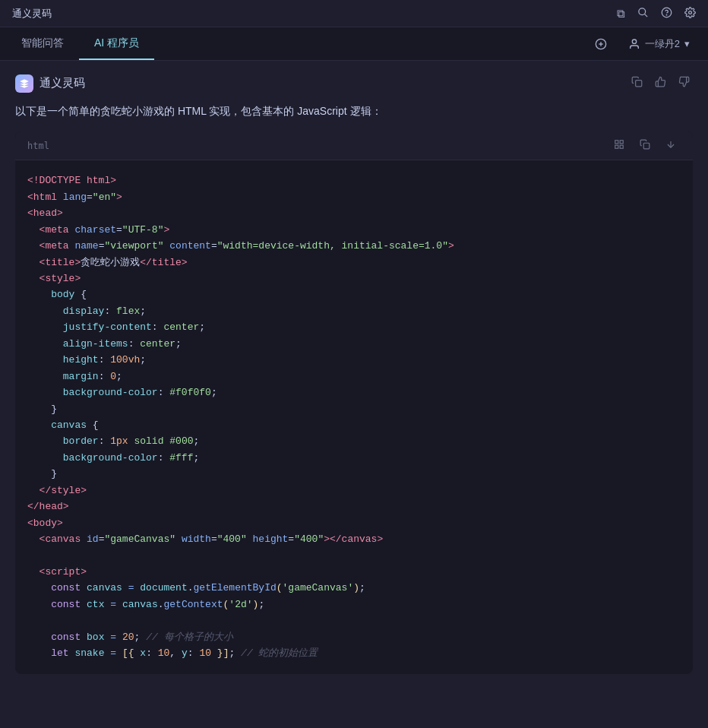 This screenshot has height=728, width=708. Describe the element at coordinates (619, 146) in the screenshot. I see `code-preview-button` at that location.